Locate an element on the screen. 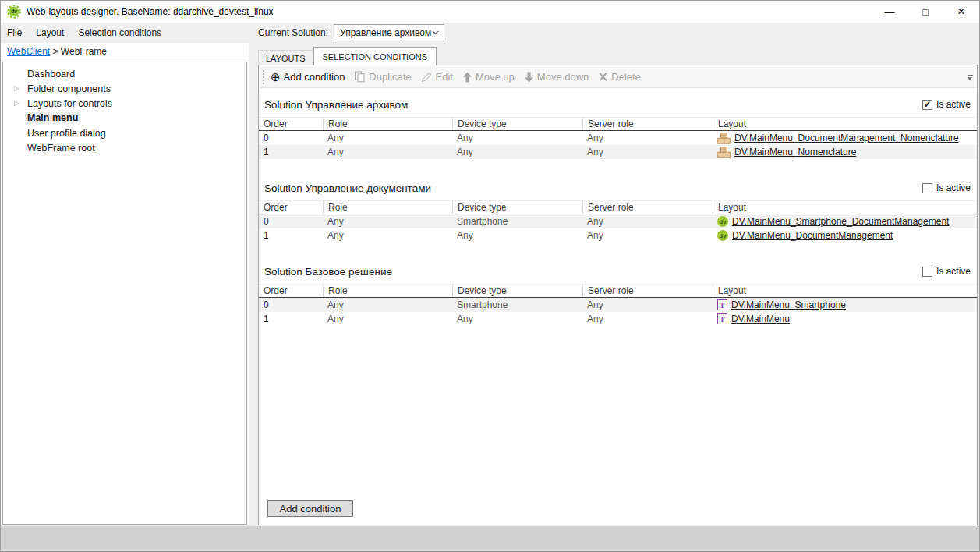 The height and width of the screenshot is (552, 980). section-bazovoe-reshenie: Solution Базовое решение Is active Order… is located at coordinates (617, 294).